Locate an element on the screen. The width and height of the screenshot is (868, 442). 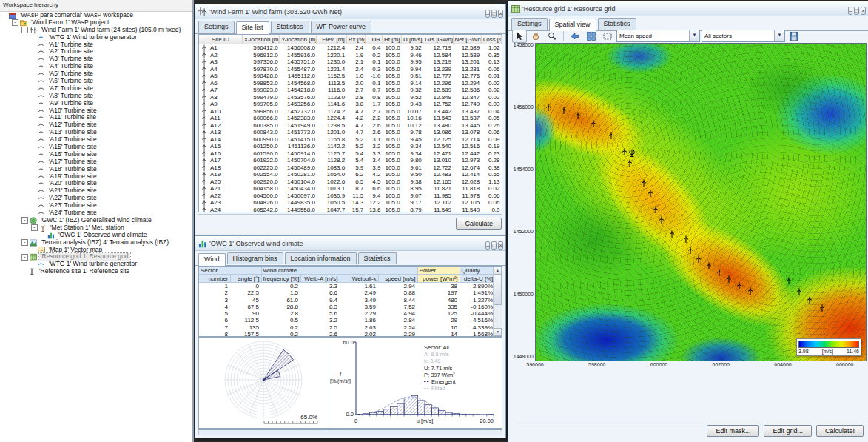
scroll-down-icon: ▼ is located at coordinates (497, 332).